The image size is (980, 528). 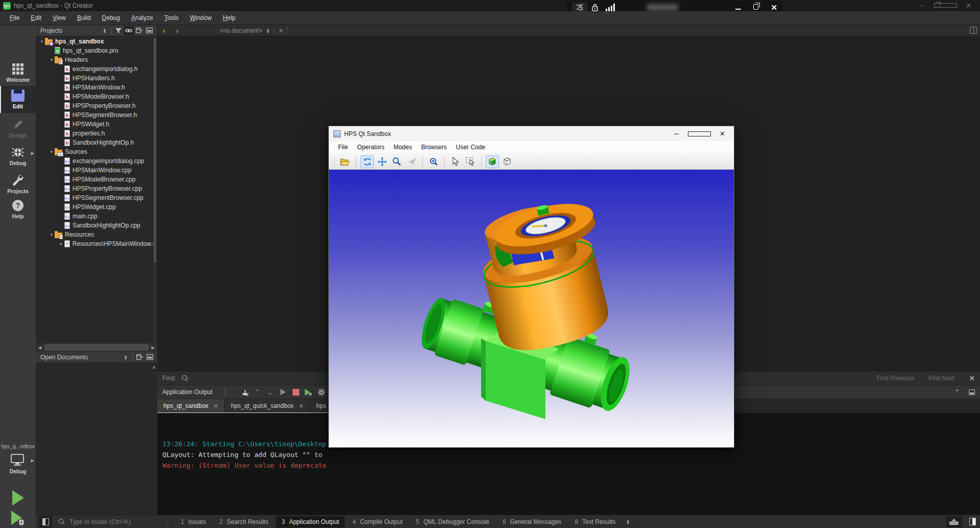 What do you see at coordinates (94, 87) in the screenshot?
I see `tree-item: HPSMainWindow.h` at bounding box center [94, 87].